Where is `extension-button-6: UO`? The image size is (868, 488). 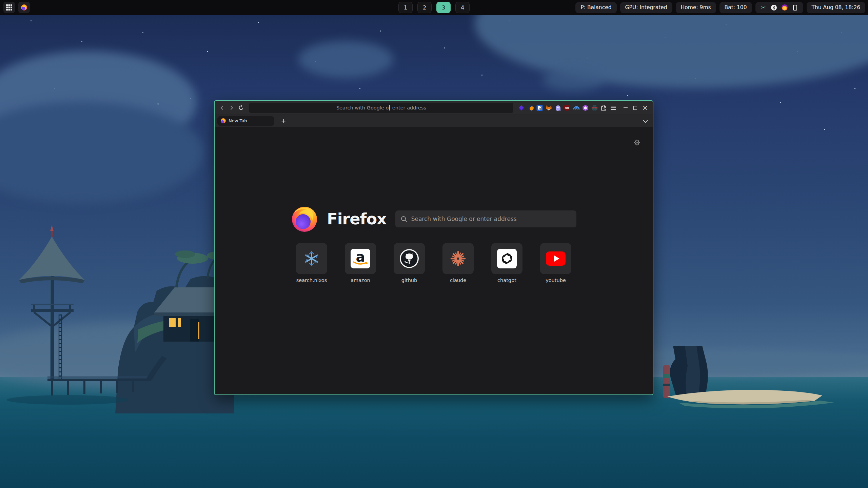
extension-button-6: UO is located at coordinates (567, 108).